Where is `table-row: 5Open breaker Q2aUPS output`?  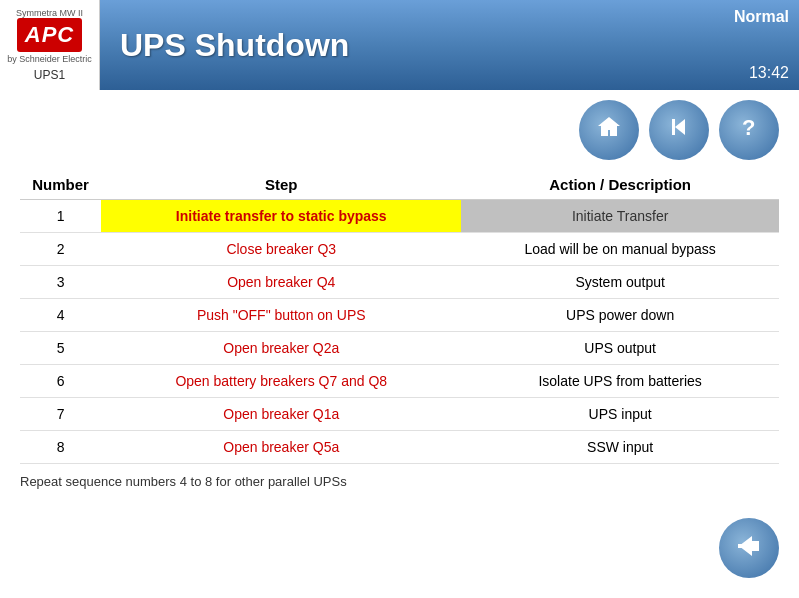
table-row: 5Open breaker Q2aUPS output is located at coordinates (400, 348).